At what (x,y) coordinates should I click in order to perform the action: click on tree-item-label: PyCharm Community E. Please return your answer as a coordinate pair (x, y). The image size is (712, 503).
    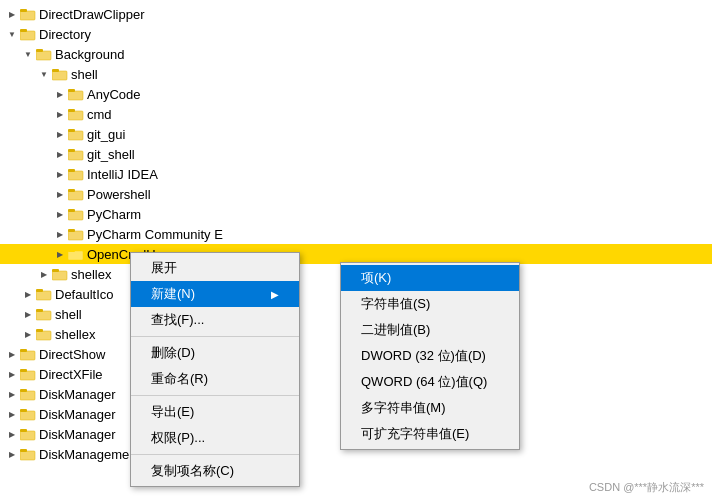
    Looking at the image, I should click on (155, 234).